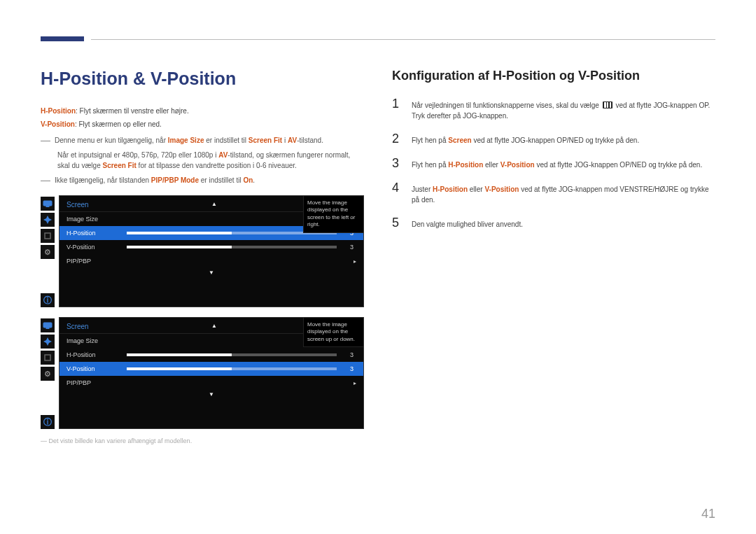 The width and height of the screenshot is (756, 534). Describe the element at coordinates (554, 193) in the screenshot. I see `step: 4Juster H-Position eller V-Position ved …` at that location.